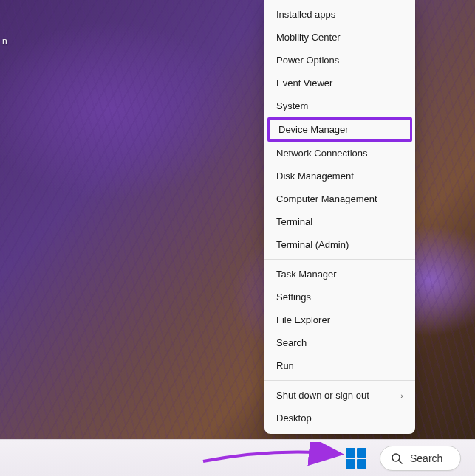  What do you see at coordinates (340, 15) in the screenshot?
I see `menu-item-installed-apps: Installed apps` at bounding box center [340, 15].